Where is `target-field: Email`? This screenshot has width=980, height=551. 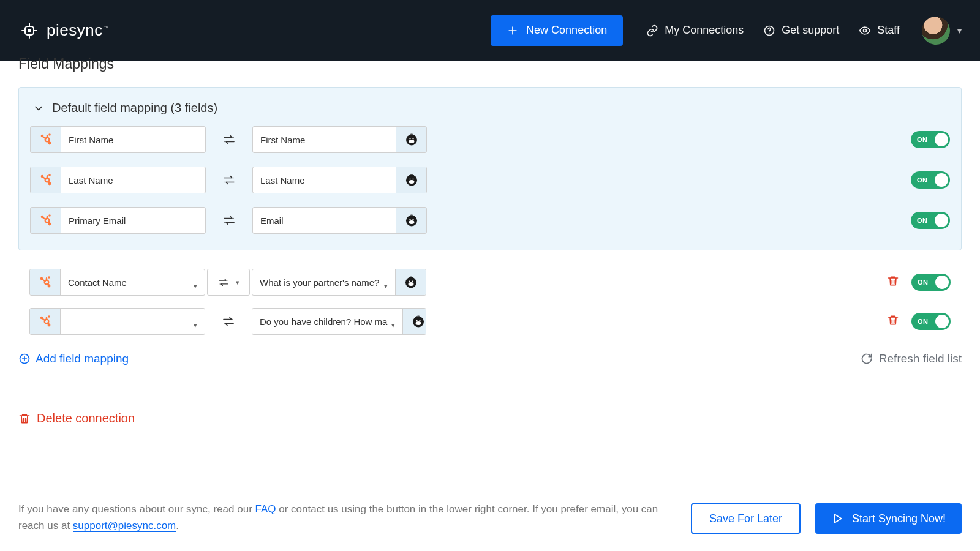
target-field: Email is located at coordinates (339, 220).